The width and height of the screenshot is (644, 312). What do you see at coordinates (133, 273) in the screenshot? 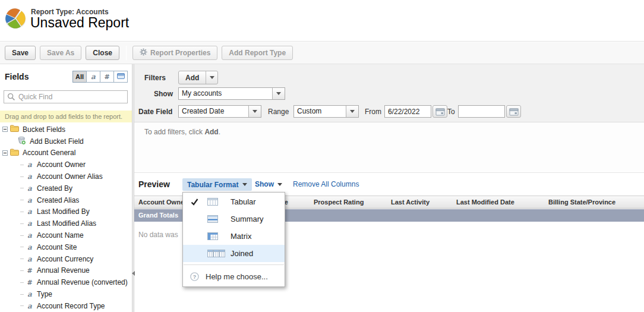
I see `collapse-panel-handle` at bounding box center [133, 273].